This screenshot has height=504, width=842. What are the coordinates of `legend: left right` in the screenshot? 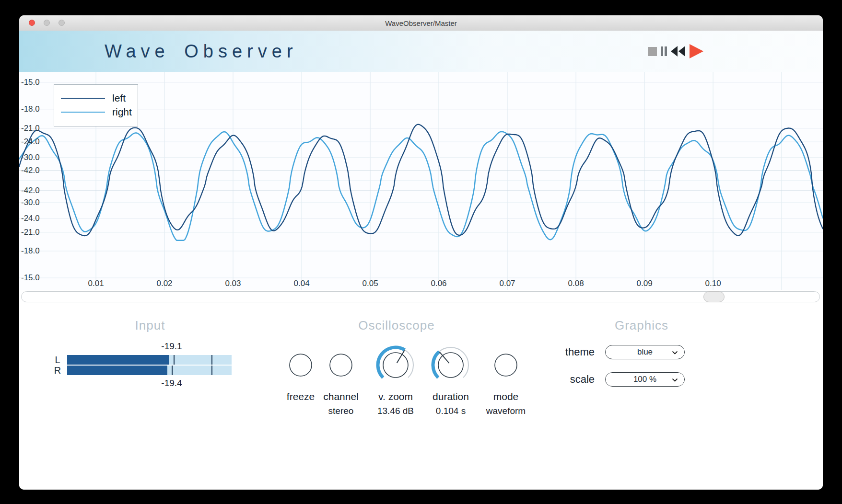 It's located at (96, 105).